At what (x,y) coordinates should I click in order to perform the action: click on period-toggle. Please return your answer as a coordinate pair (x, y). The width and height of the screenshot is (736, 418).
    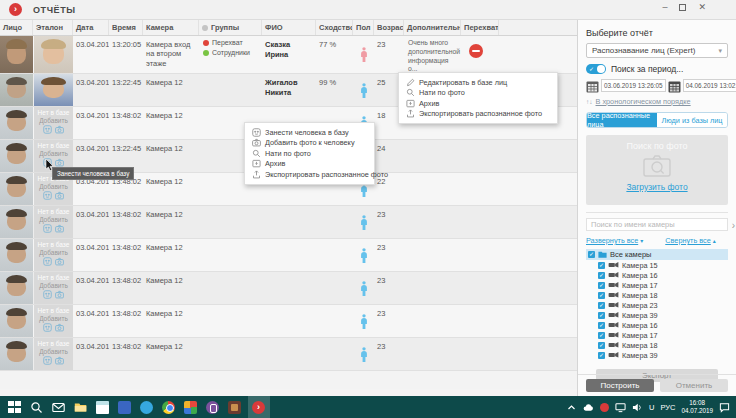
    Looking at the image, I should click on (596, 69).